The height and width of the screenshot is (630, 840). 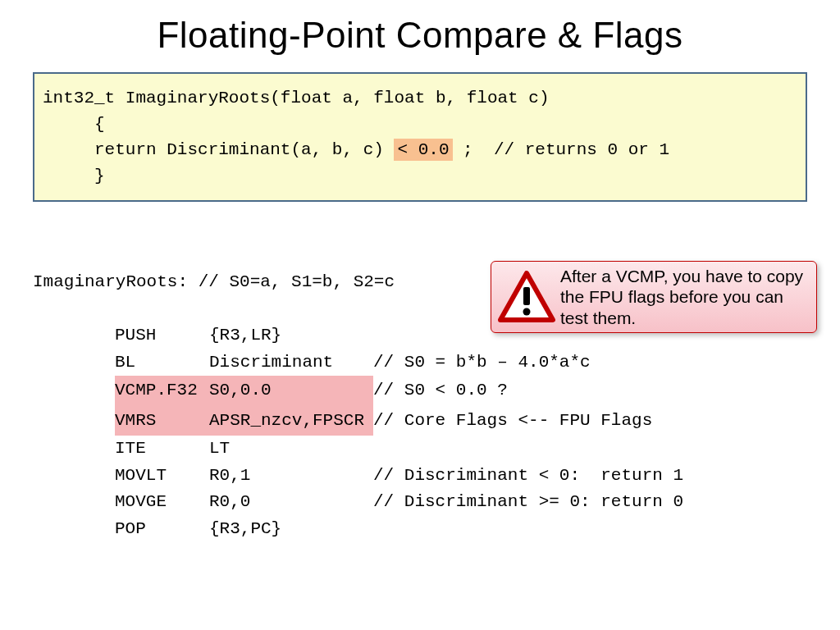 I want to click on asm-opcode: VMRS, so click(x=162, y=422).